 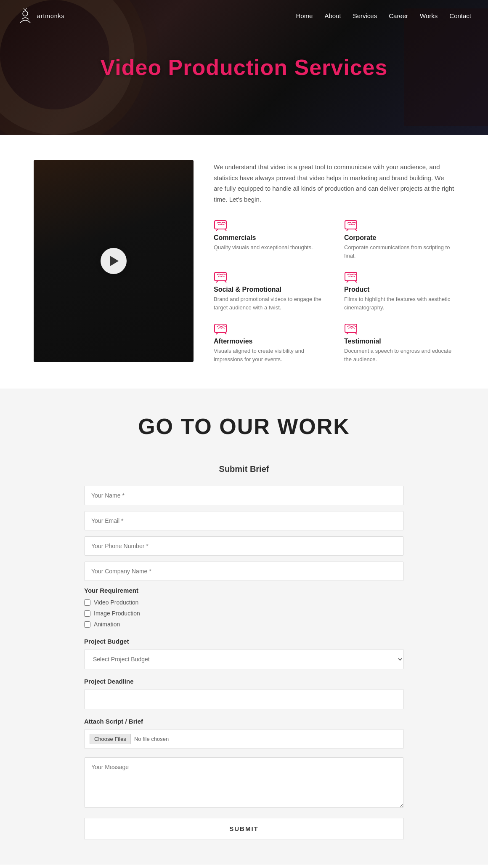 I want to click on video-thumbnail, so click(x=114, y=261).